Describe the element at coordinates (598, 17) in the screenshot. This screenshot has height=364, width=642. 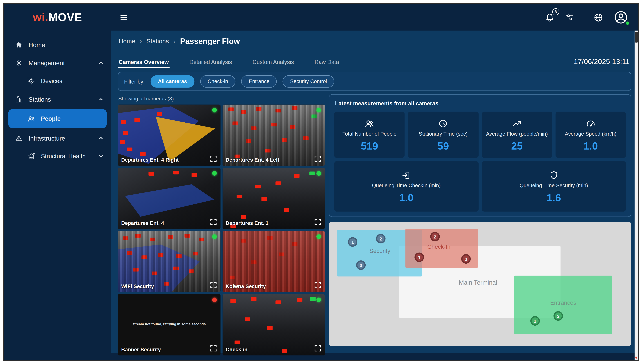
I see `language-button` at that location.